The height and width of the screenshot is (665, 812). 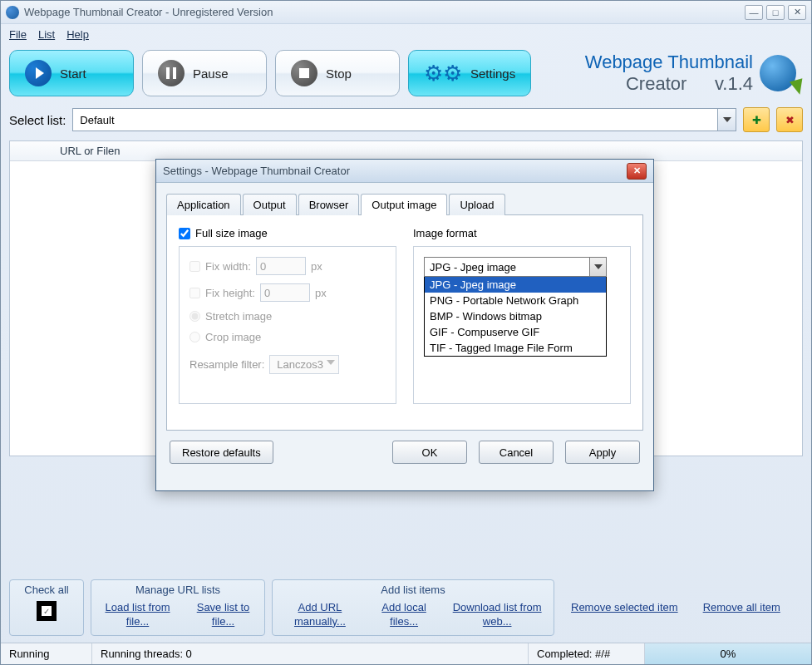 What do you see at coordinates (18, 35) in the screenshot?
I see `menu-file: File` at bounding box center [18, 35].